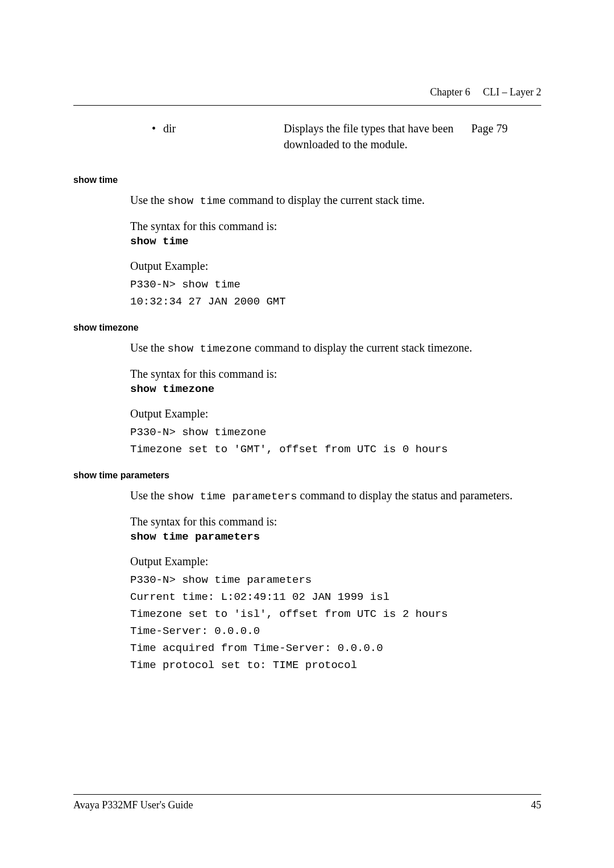 The width and height of the screenshot is (614, 868). I want to click on intro-show-time: Use the show time command to display the…, so click(335, 201).